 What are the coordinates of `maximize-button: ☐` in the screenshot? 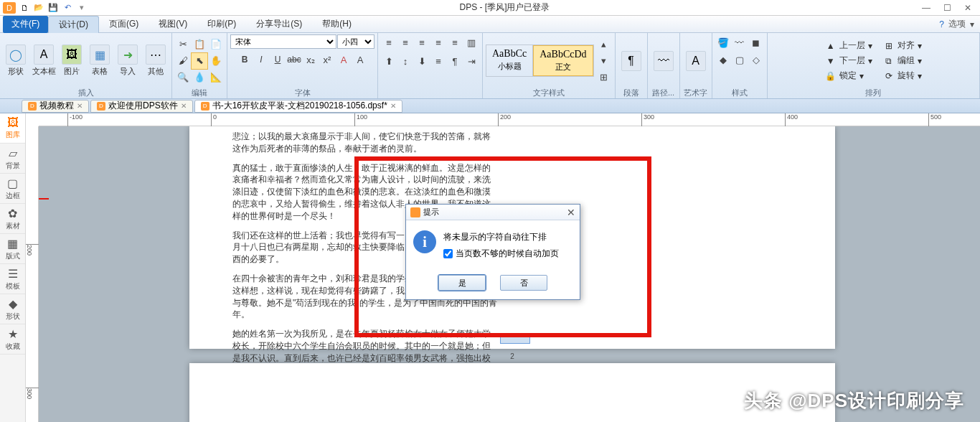 It's located at (947, 8).